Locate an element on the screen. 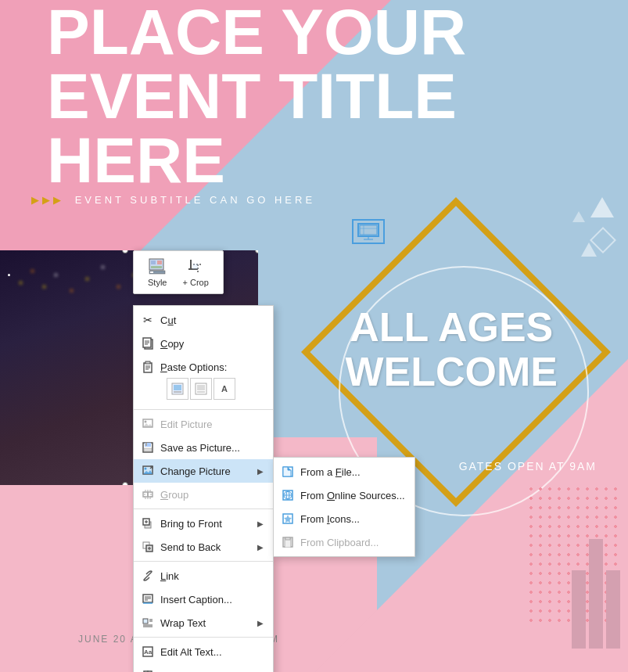  all-ages-line1: ALL AGES is located at coordinates (451, 327).